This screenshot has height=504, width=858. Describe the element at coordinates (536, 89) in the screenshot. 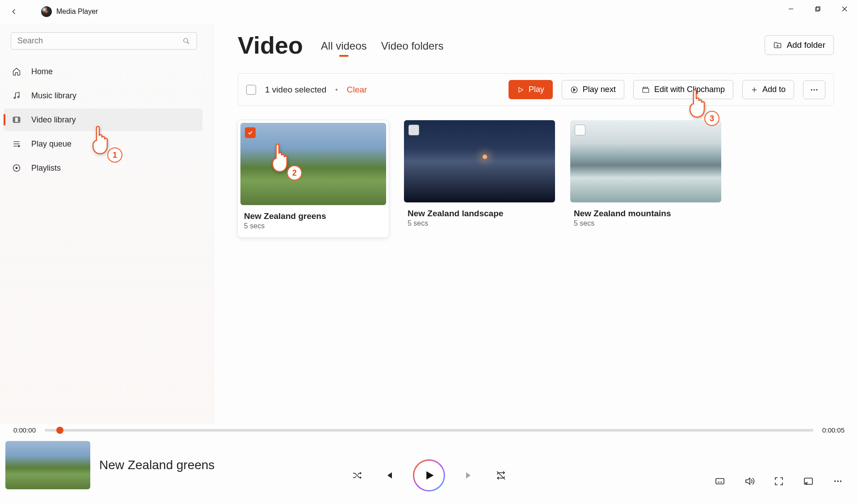

I see `selection-action-bar: 1 video selected • Clear Play Play next …` at that location.